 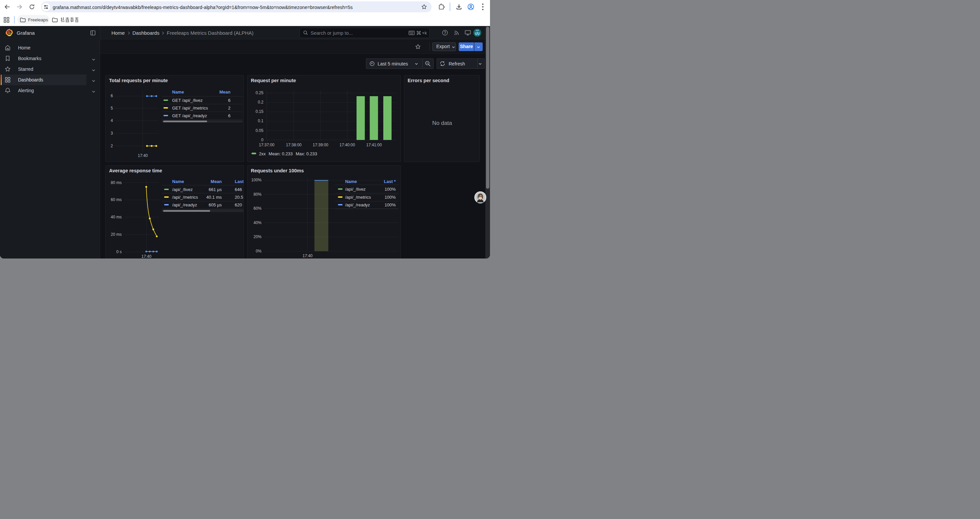 What do you see at coordinates (257, 223) in the screenshot?
I see `svg-text: 40%` at bounding box center [257, 223].